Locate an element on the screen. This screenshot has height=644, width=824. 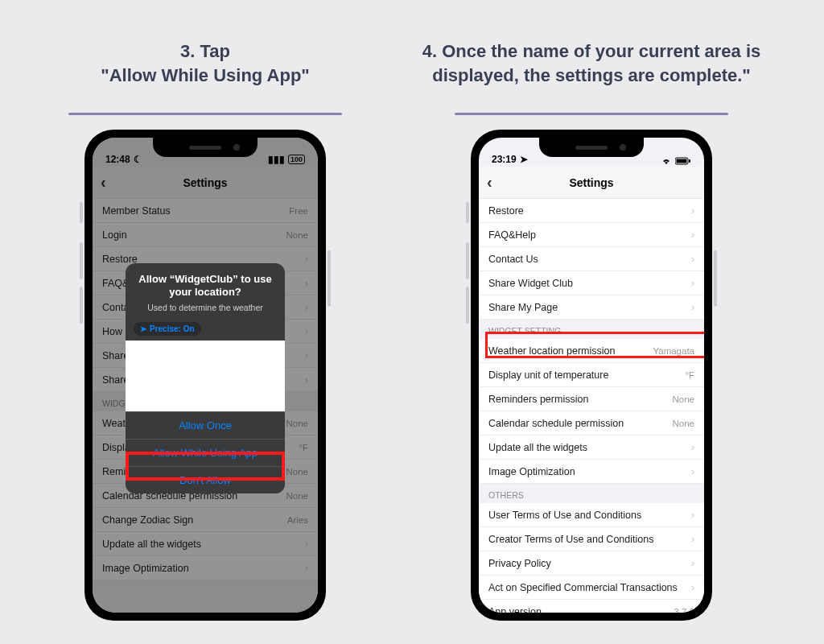
precise-badge: ➤ Precise: On is located at coordinates (167, 328).